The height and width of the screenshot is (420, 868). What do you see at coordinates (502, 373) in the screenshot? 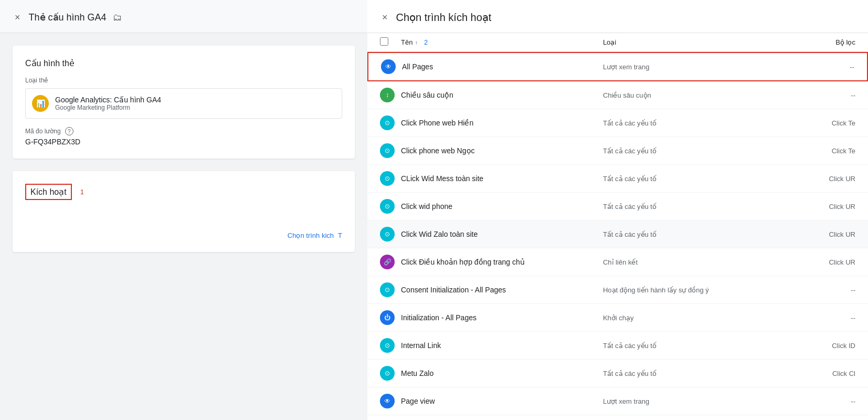
I see `trigger-name: Metu Zalo` at bounding box center [502, 373].